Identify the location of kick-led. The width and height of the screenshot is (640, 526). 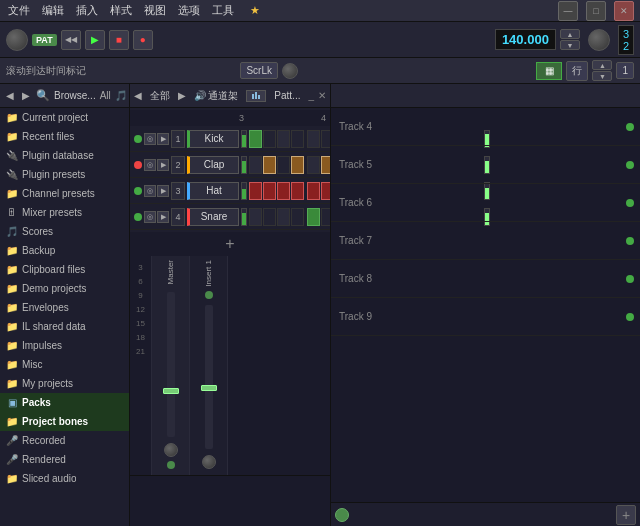
(138, 139).